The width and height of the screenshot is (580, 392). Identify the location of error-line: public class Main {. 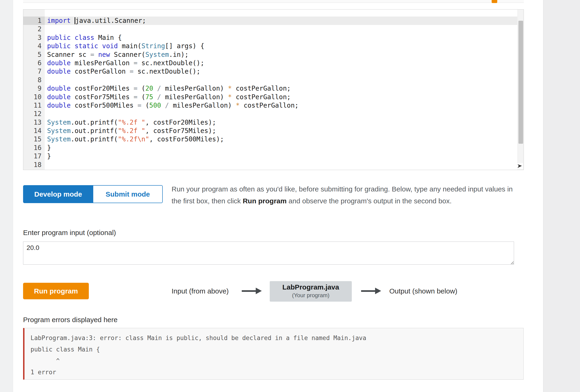
(277, 350).